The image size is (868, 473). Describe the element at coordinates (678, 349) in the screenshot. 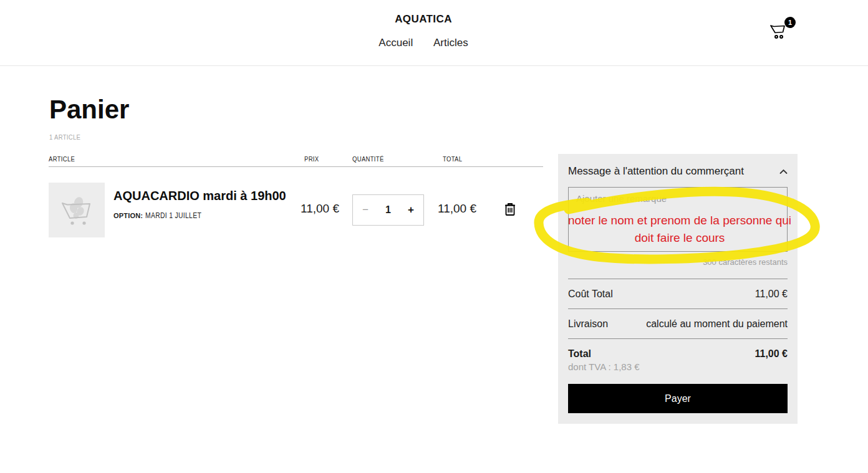

I see `grand-total-row: Total 11,00 €` at that location.